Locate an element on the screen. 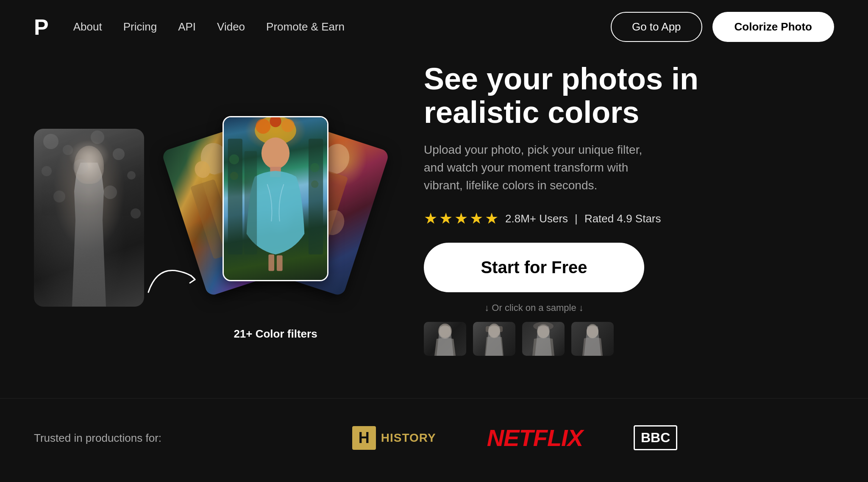  colorize-photo-button: Colorize Photo is located at coordinates (773, 27).